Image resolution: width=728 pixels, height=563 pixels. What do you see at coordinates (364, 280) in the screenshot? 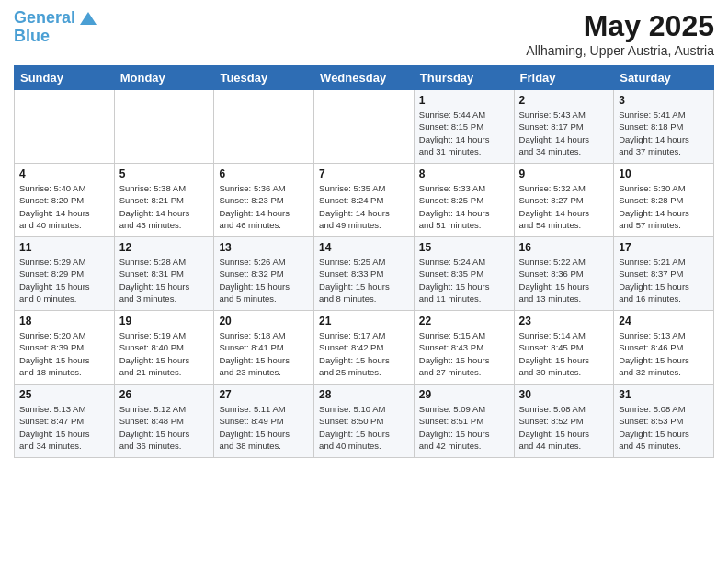
I see `day-info: Sunrise: 5:25 AM Sunset: 8:33 PM Dayligh…` at bounding box center [364, 280].